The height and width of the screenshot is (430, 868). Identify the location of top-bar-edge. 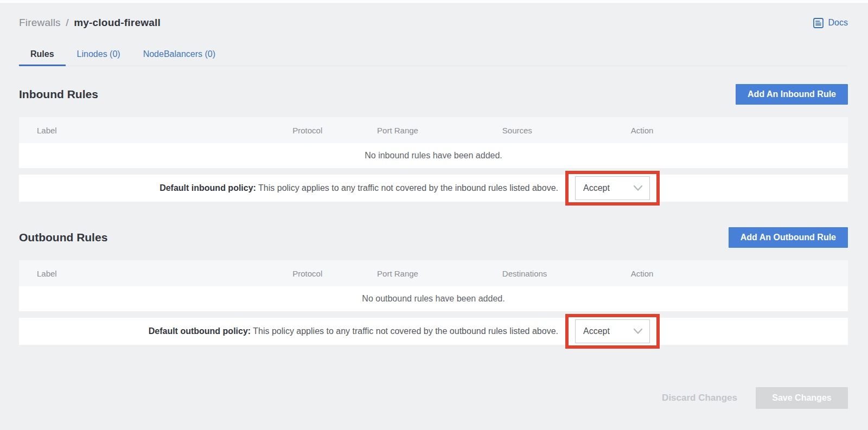
(434, 2).